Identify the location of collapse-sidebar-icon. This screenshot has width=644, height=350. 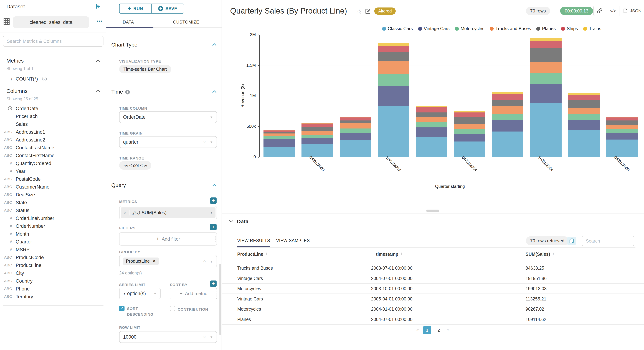
(98, 6).